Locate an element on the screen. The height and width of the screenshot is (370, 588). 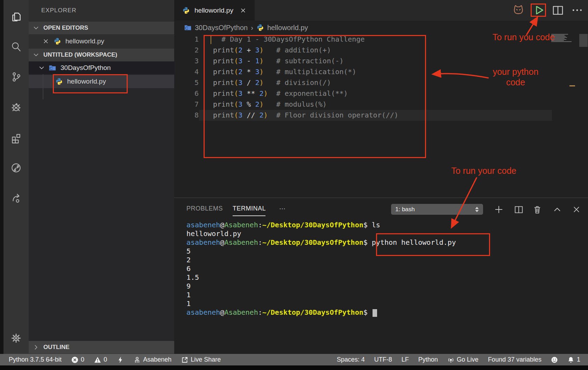
search-icon is located at coordinates (16, 47).